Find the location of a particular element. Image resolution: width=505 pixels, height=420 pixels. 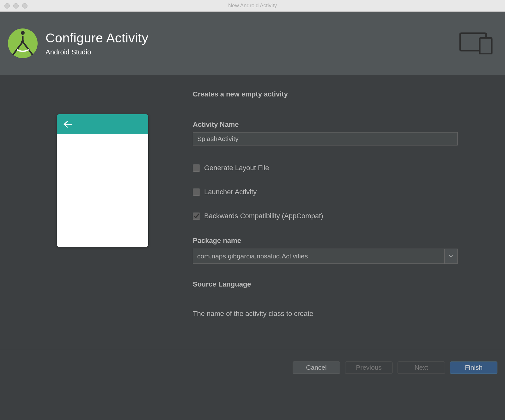

generate-layout-label: Generate Layout File is located at coordinates (236, 168).